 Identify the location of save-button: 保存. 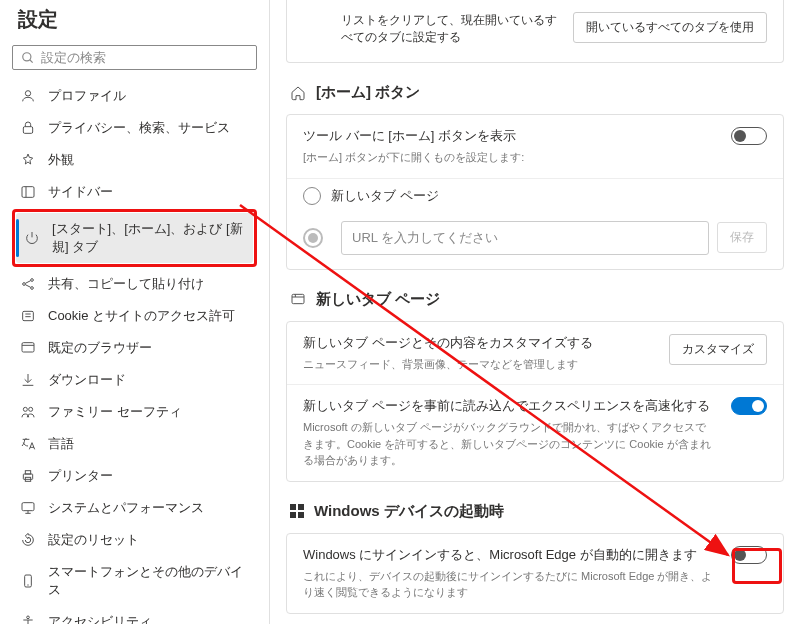
(742, 238).